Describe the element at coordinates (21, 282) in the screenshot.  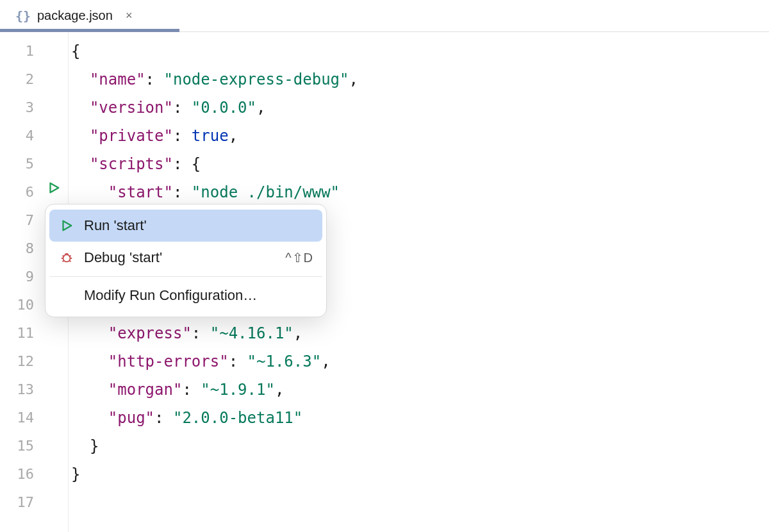
I see `line-number-gutter: 1 2 3 4 5 6 7 8 9 10 11 12 13 14 15 16 1…` at that location.